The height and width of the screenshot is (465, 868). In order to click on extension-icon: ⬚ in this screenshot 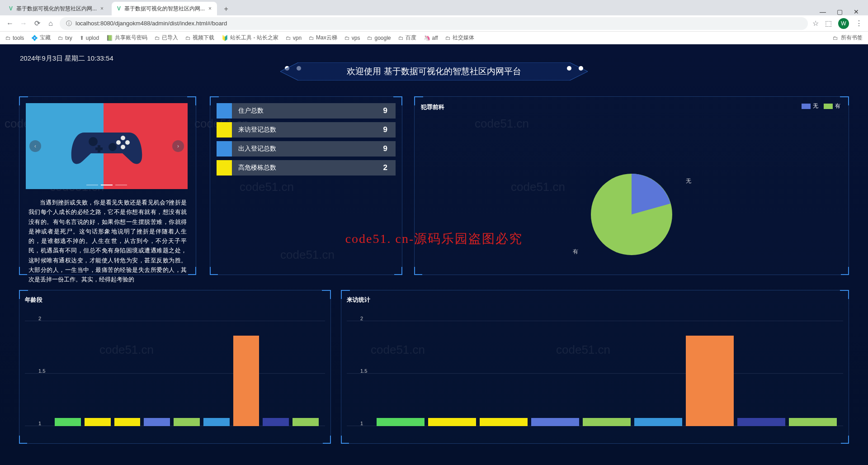, I will do `click(828, 24)`.